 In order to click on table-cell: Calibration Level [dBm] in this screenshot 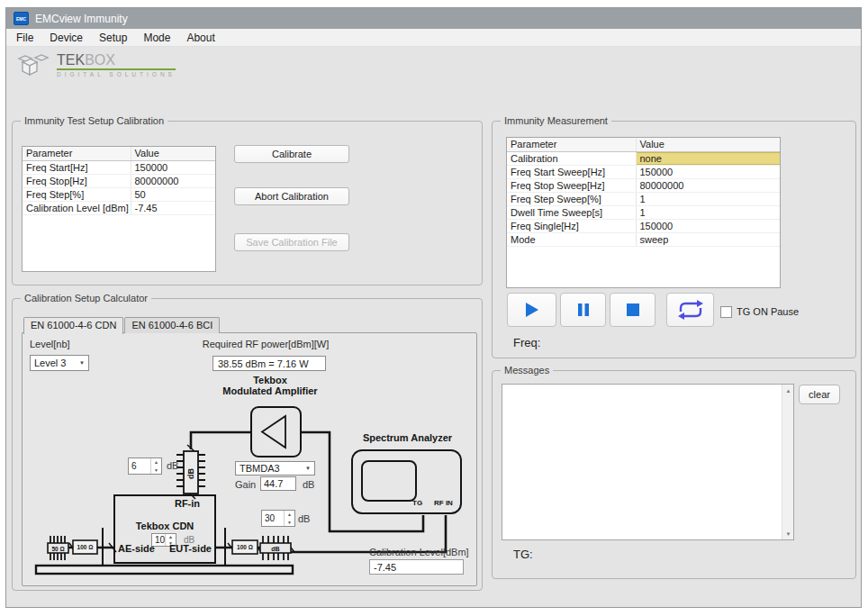, I will do `click(77, 207)`.